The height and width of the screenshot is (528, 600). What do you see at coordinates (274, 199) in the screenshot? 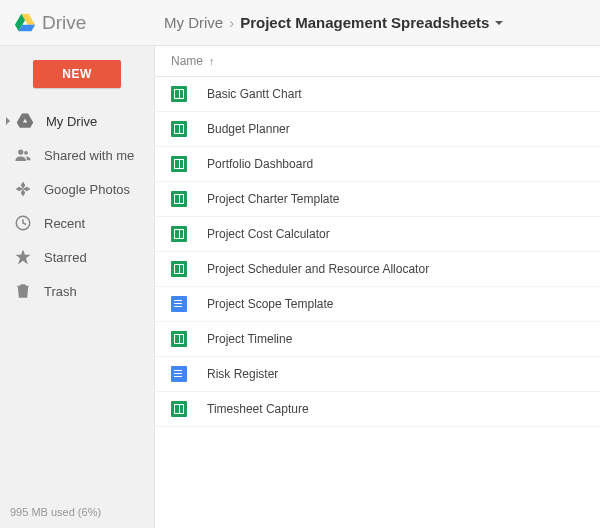
I see `file-name: Project Charter Template` at bounding box center [274, 199].